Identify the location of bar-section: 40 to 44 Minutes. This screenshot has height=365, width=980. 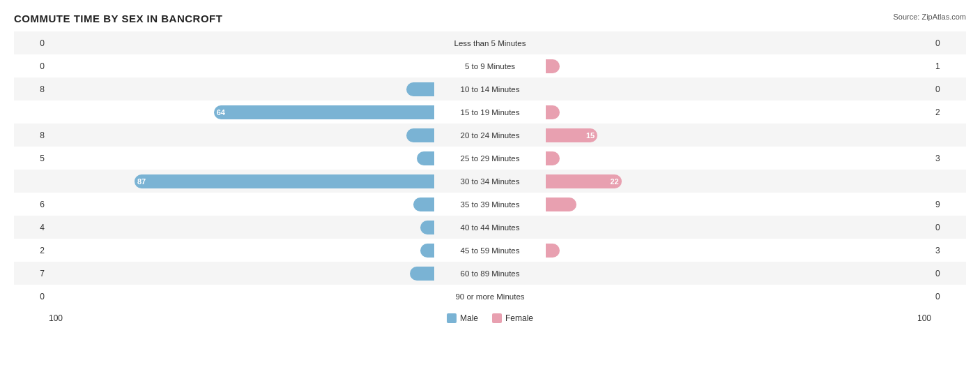
(490, 228).